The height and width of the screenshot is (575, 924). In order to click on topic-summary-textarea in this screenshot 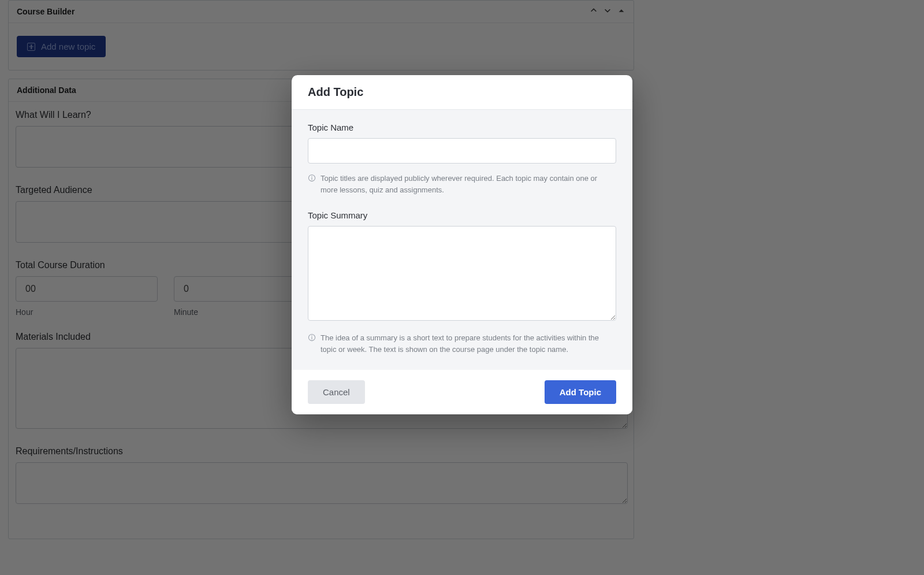, I will do `click(462, 273)`.